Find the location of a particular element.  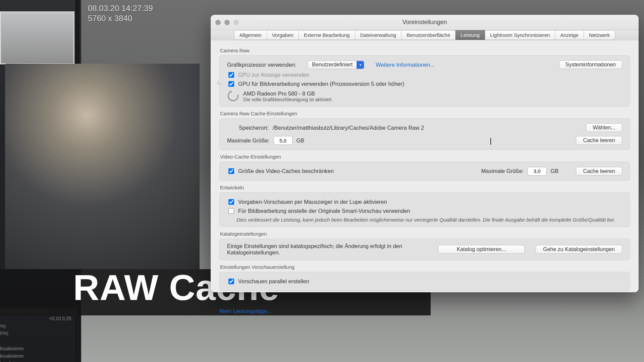

tab-oberflaeche: Benutzeroberfläche is located at coordinates (429, 35).